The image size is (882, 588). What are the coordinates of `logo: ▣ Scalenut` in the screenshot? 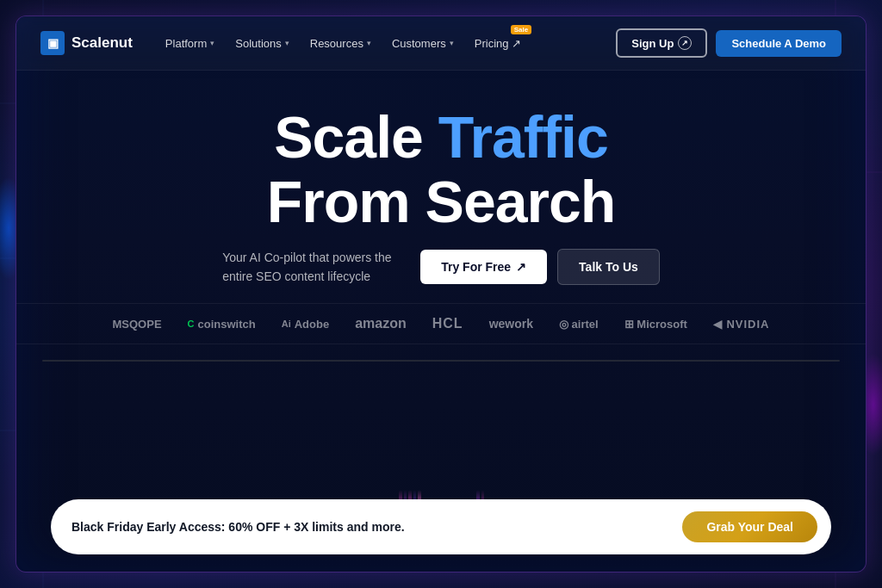 It's located at (86, 43).